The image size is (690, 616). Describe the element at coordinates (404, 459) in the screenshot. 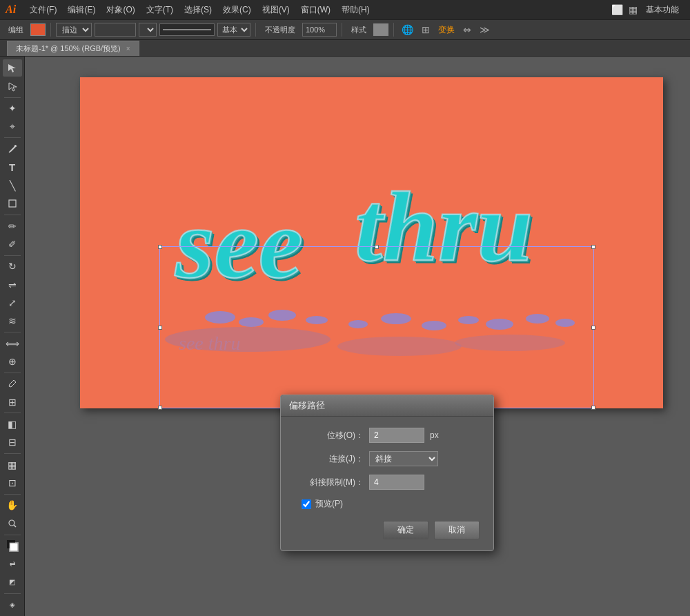

I see `join-select: 斜接 圆角 斜切` at that location.